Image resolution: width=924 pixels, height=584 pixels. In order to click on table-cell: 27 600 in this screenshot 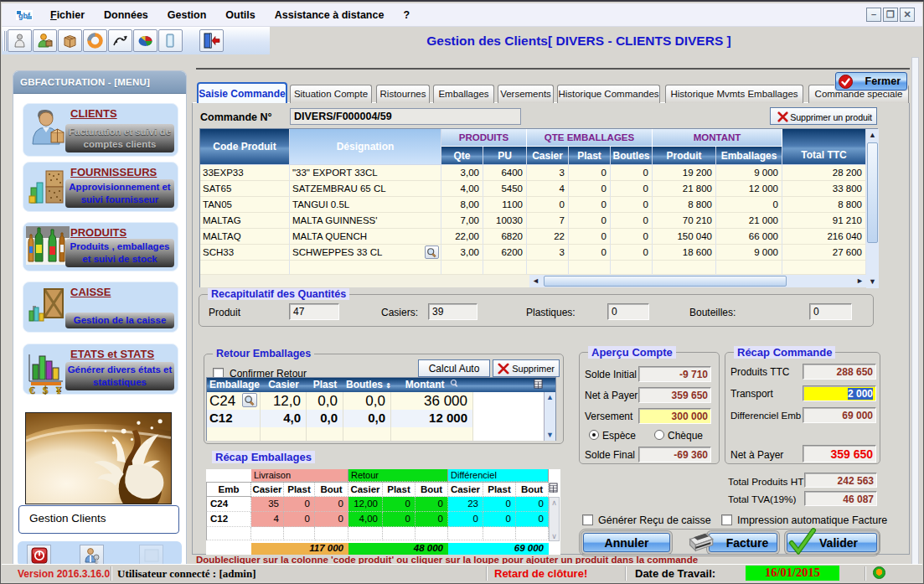, I will do `click(824, 253)`.